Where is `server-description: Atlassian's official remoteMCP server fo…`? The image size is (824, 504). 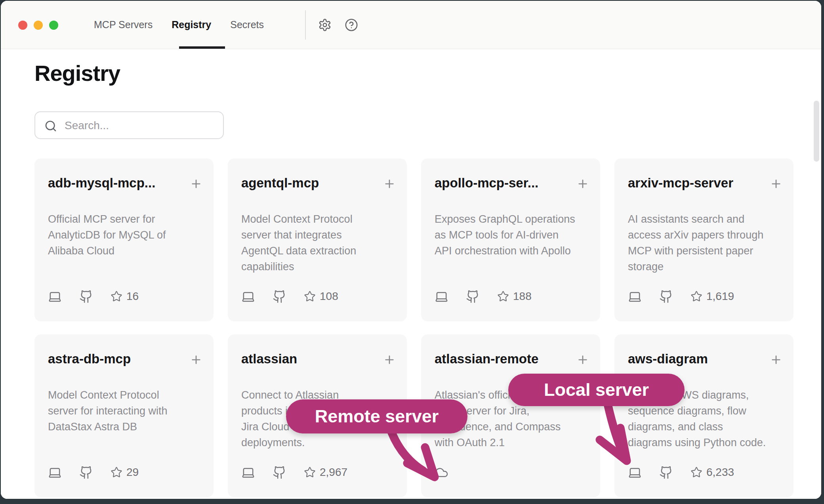
server-description: Atlassian's official remoteMCP server fo… is located at coordinates (514, 419).